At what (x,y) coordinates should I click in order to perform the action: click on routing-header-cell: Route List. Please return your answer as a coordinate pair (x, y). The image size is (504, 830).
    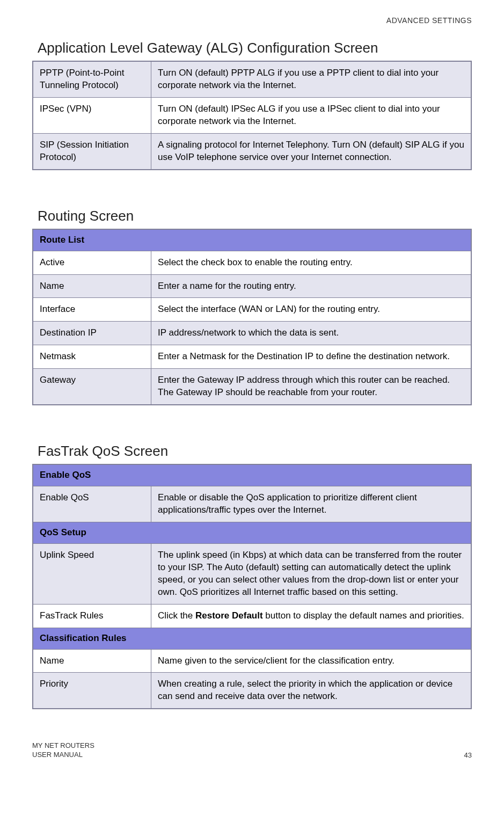
    Looking at the image, I should click on (252, 240).